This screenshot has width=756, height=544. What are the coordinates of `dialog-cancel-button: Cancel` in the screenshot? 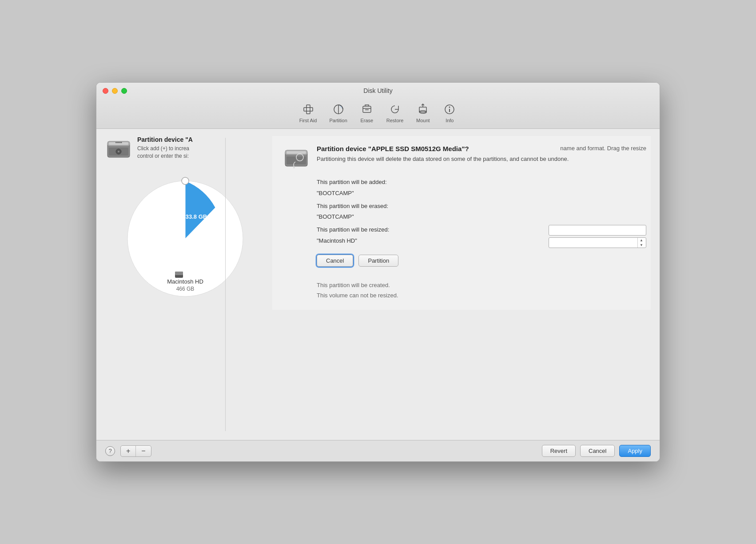 It's located at (335, 260).